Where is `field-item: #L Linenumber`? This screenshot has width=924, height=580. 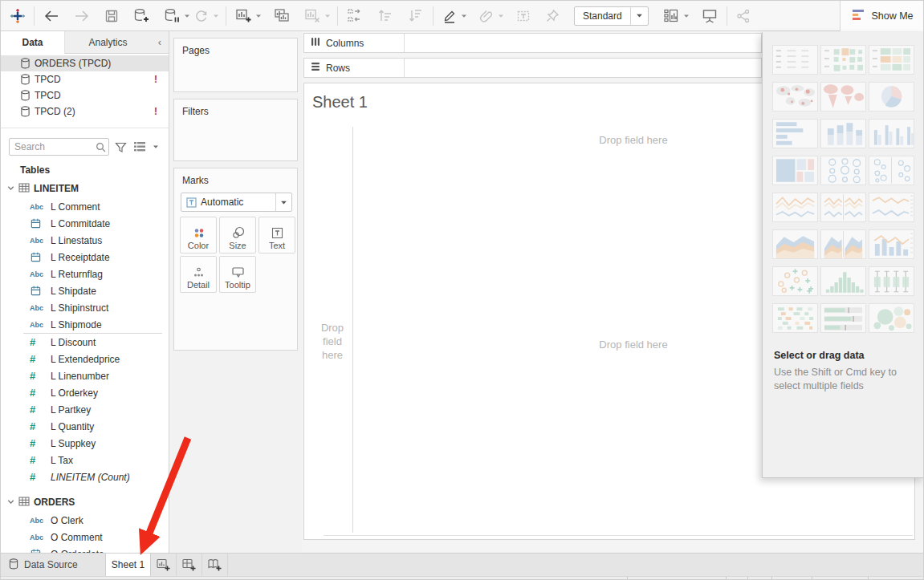
field-item: #L Linenumber is located at coordinates (85, 375).